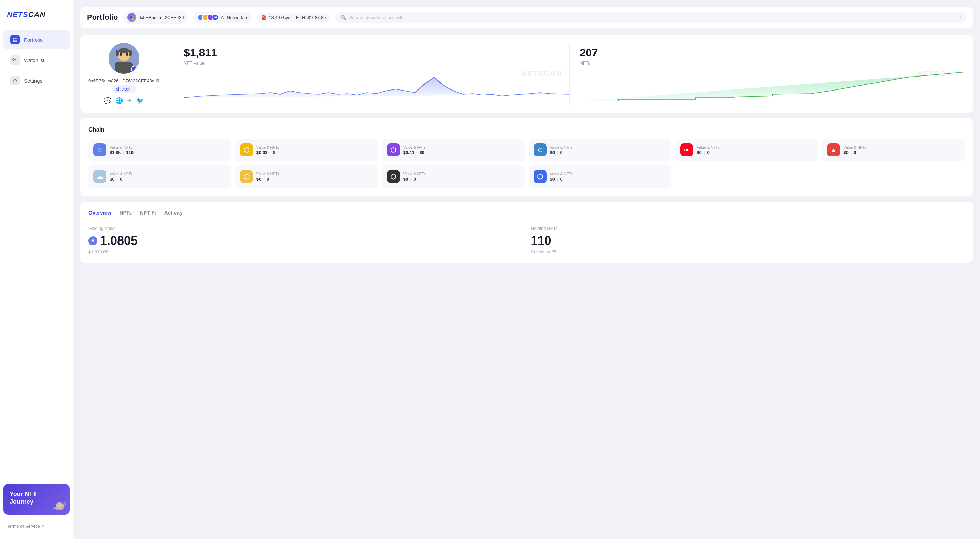  What do you see at coordinates (371, 63) in the screenshot?
I see `nft-value-label: NFT Value` at bounding box center [371, 63].